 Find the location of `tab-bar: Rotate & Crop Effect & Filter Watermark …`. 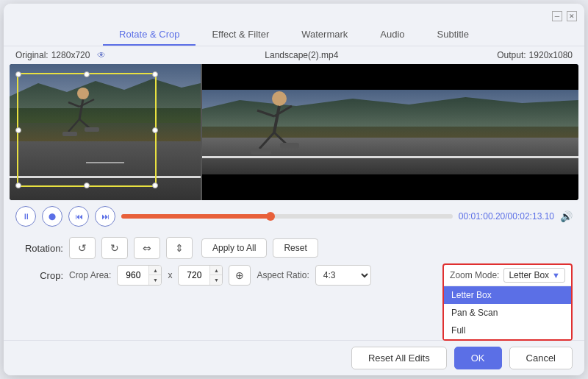

tab-bar: Rotate & Crop Effect & Filter Watermark … is located at coordinates (294, 35).